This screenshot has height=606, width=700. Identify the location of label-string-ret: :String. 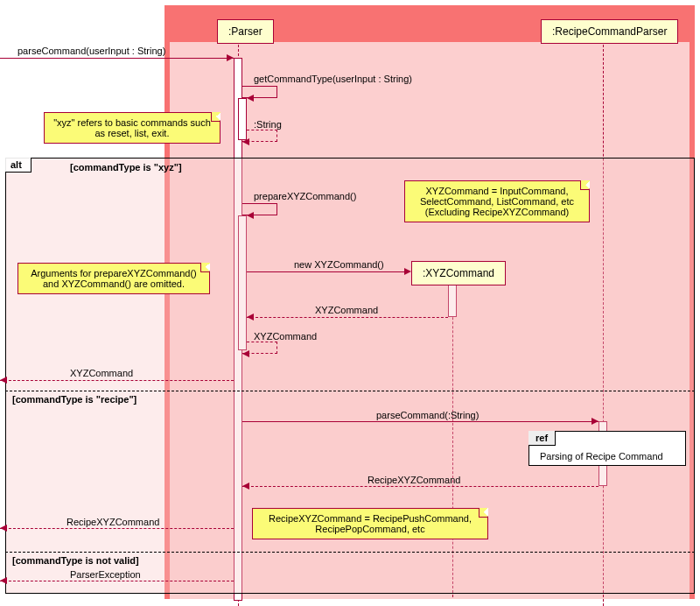
(268, 124).